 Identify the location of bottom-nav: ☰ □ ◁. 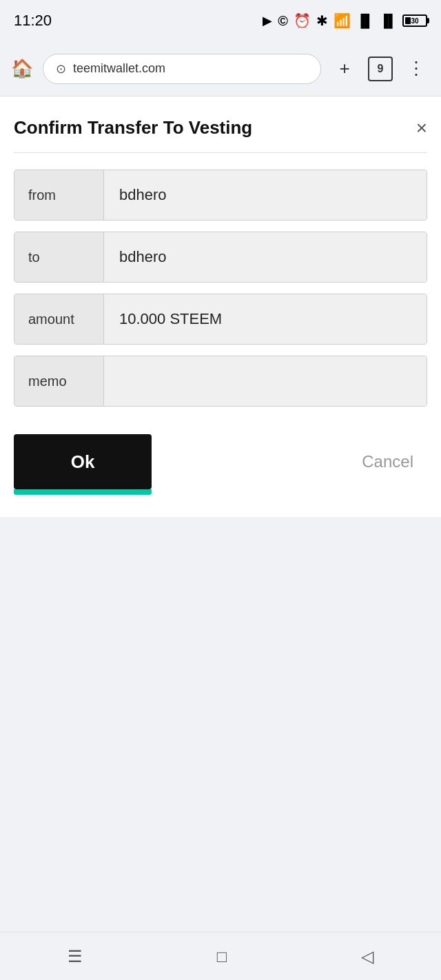
(220, 956).